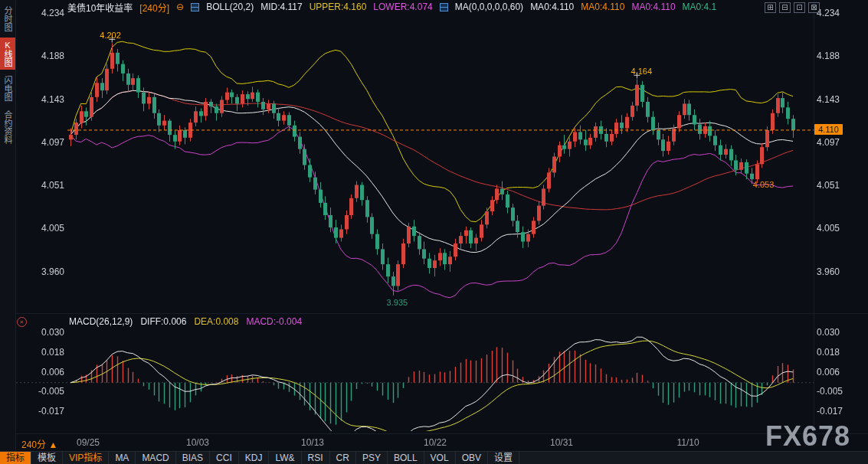 The image size is (868, 464). Describe the element at coordinates (193, 458) in the screenshot. I see `tab-bias: BIAS` at that location.